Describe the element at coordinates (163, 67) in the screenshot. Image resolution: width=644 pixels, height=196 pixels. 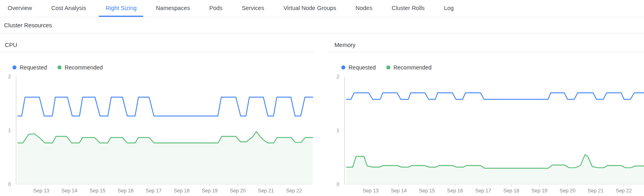
I see `cpu-chart-legend: Requested Recommended` at that location.